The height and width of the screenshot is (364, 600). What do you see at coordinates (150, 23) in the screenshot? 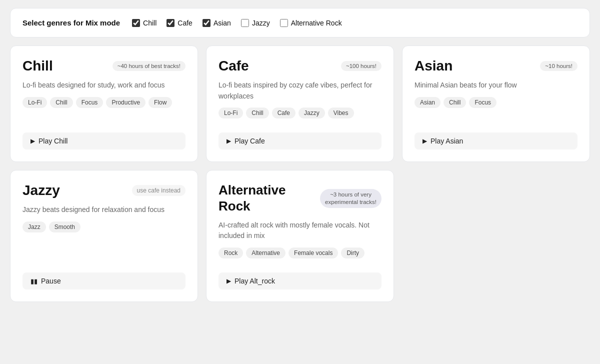
I see `checkbox-chill-label: Chill` at bounding box center [150, 23].